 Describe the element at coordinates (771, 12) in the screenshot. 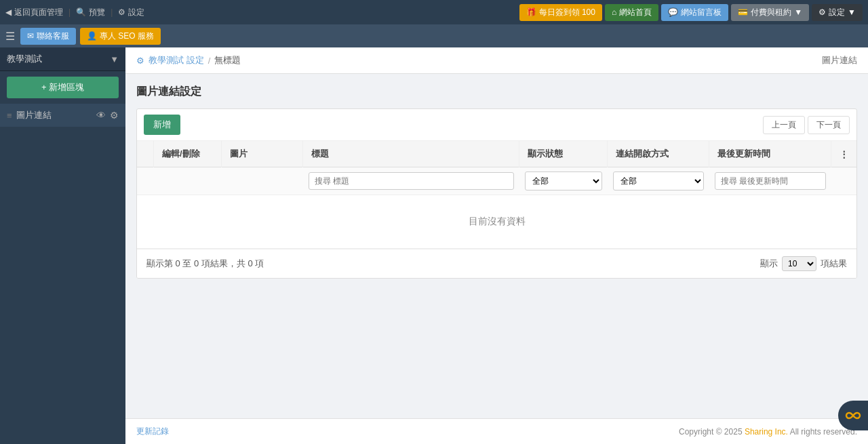

I see `billing-label: 付費與租約` at that location.